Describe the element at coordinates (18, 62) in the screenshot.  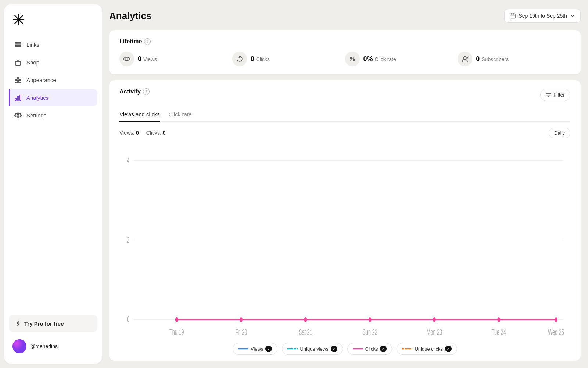
I see `shop-icon` at that location.